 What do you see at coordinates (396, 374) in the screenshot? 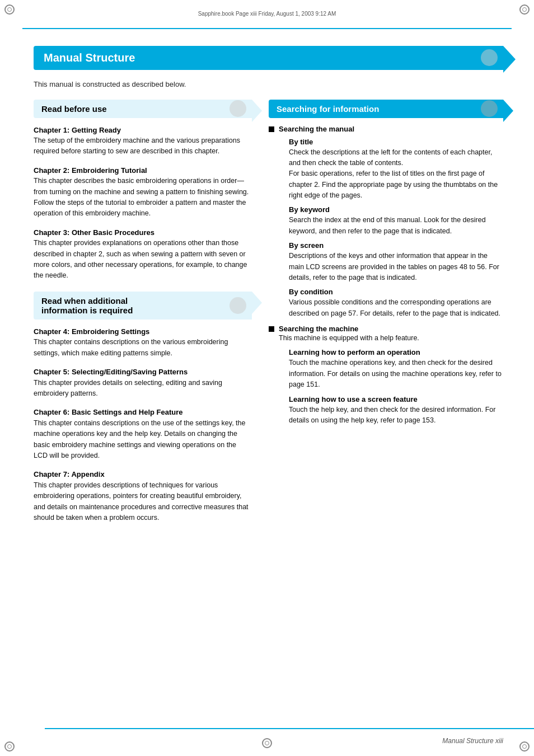
I see `learning-operation-body: Touch the machine operations key, and th…` at bounding box center [396, 374].